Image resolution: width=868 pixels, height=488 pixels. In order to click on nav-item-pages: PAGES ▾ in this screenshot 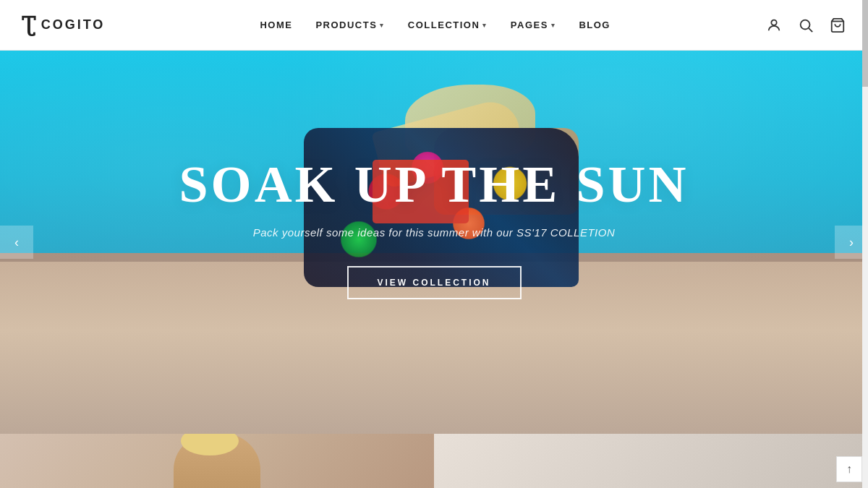, I will do `click(534, 25)`.